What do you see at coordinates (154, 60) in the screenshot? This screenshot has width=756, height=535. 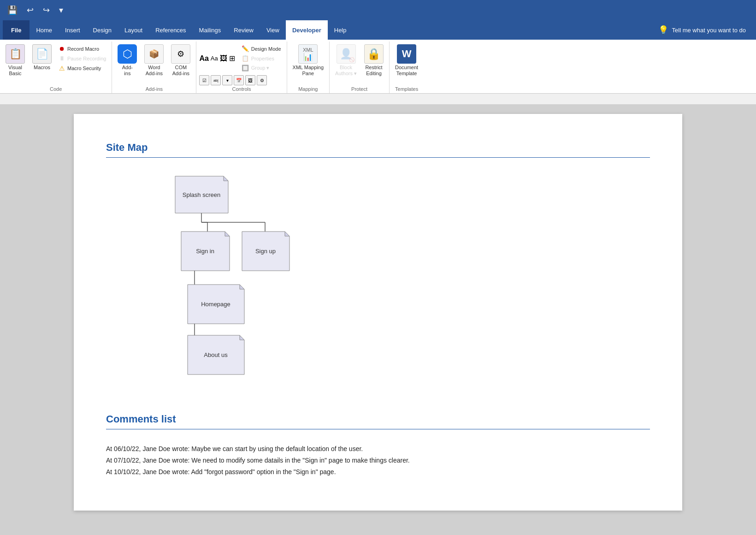 I see `word-addins-button: 📦 WordAdd-ins` at bounding box center [154, 60].